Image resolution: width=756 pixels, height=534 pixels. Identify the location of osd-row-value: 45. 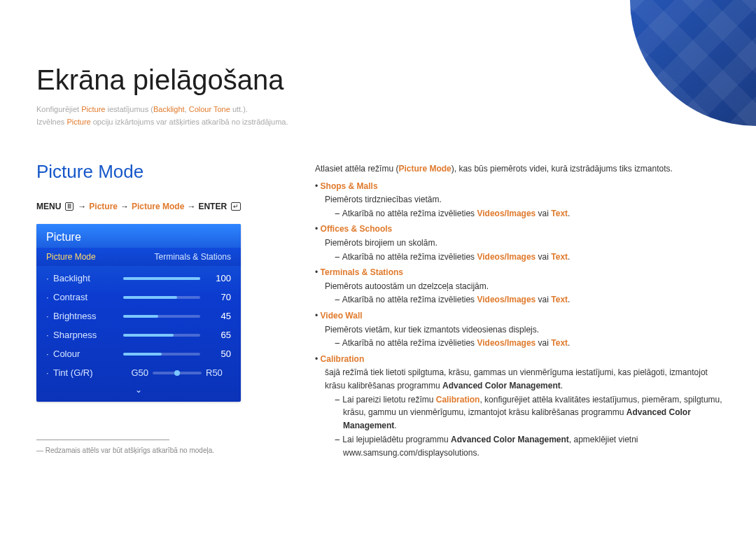
(219, 316).